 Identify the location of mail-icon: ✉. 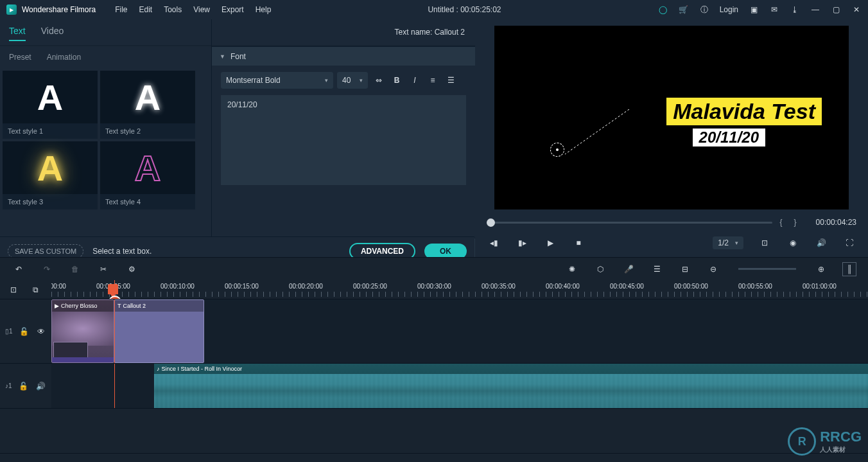
(774, 10).